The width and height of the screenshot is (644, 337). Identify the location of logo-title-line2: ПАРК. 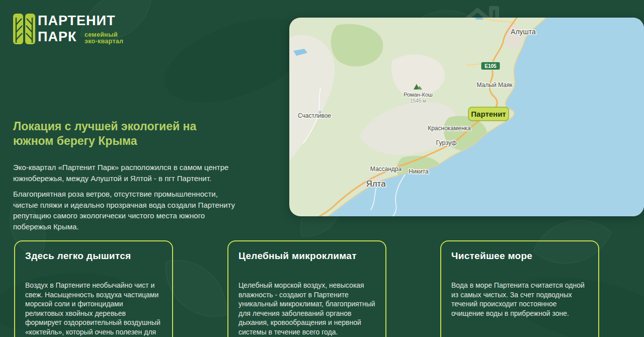
(57, 37).